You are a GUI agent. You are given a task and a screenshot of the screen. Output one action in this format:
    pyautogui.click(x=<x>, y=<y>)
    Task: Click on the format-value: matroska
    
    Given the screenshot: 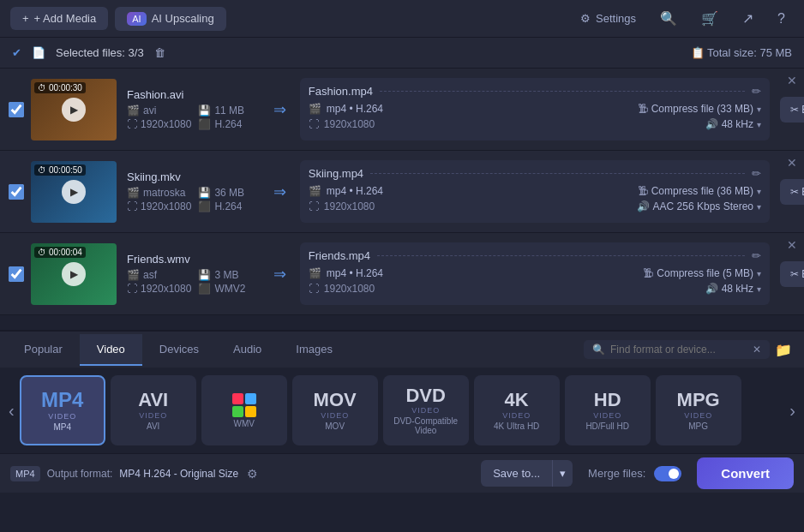 What is the action you would take?
    pyautogui.click(x=165, y=193)
    